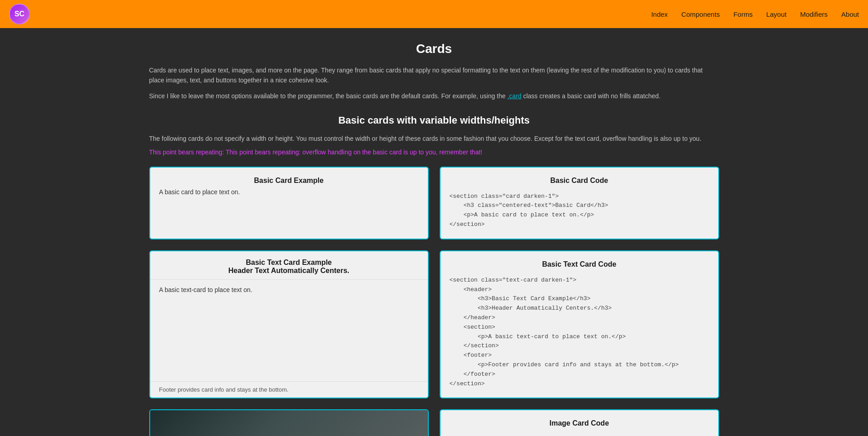 This screenshot has height=436, width=868. What do you see at coordinates (289, 423) in the screenshot?
I see `image-card-example` at bounding box center [289, 423].